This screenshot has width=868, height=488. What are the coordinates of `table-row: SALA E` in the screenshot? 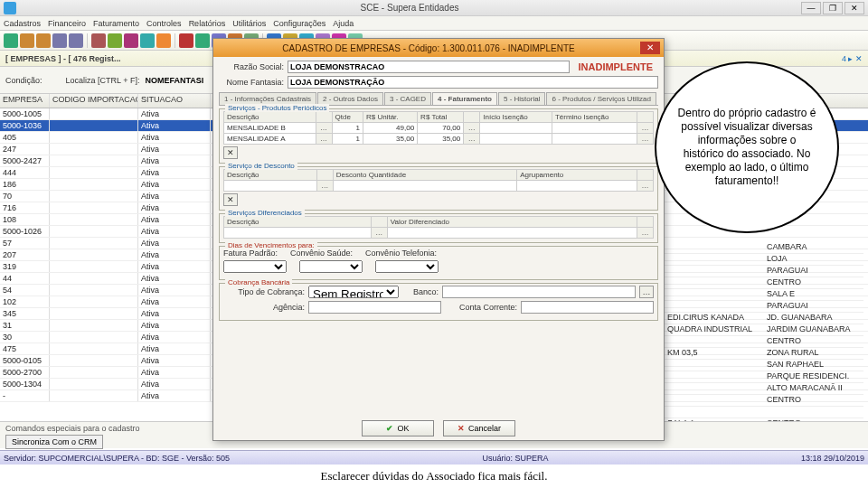 It's located at (764, 295).